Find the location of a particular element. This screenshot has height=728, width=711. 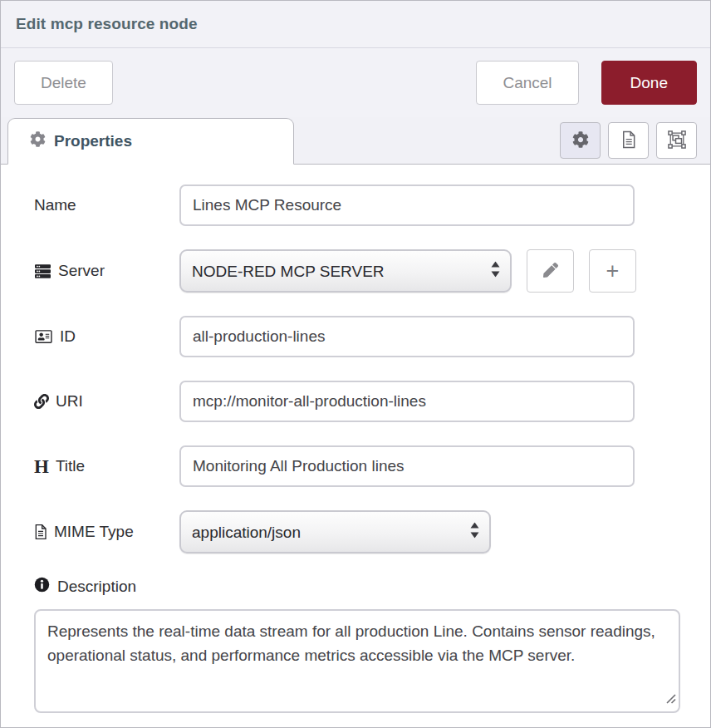

uri-label: URI is located at coordinates (106, 401).